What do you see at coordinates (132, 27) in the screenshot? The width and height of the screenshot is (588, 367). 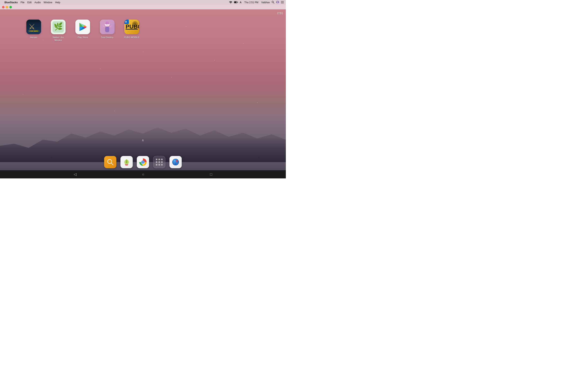 I see `pubgmobile-icon: PUBG ⛑ M` at bounding box center [132, 27].